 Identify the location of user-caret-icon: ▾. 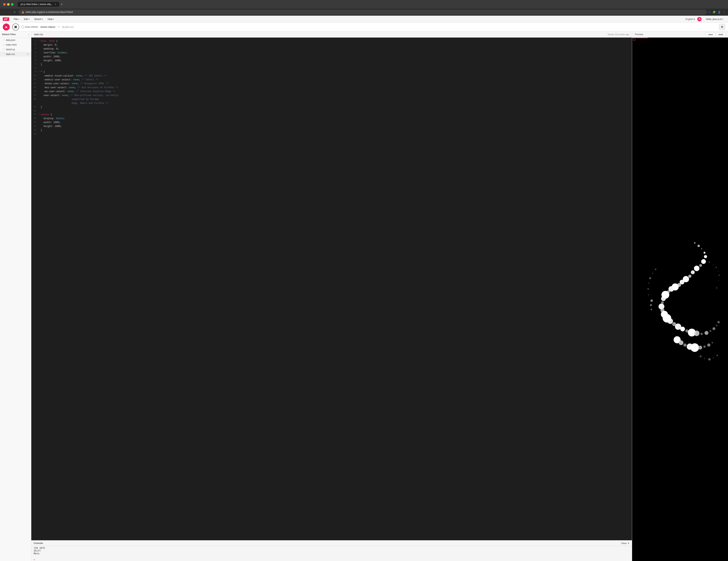
(723, 19).